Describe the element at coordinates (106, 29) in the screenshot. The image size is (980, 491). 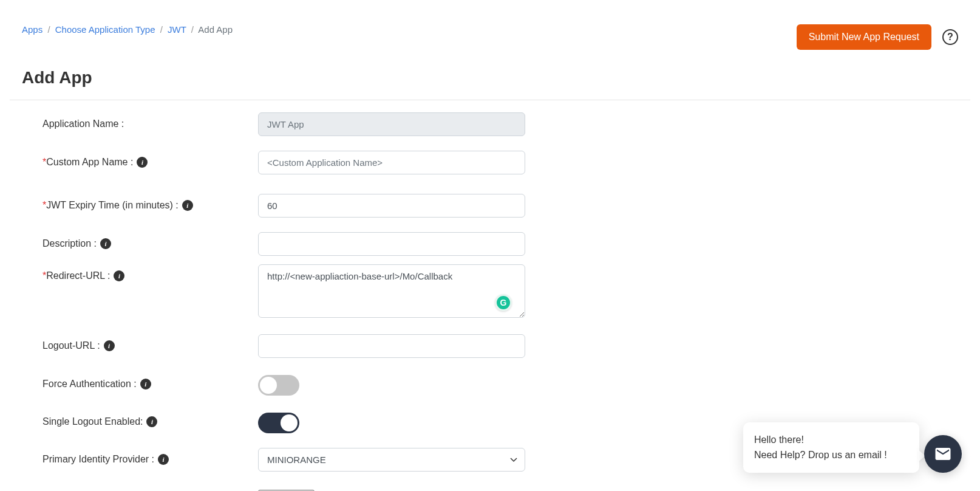
I see `breadcrumb-choose-type: Choose Application Type` at that location.